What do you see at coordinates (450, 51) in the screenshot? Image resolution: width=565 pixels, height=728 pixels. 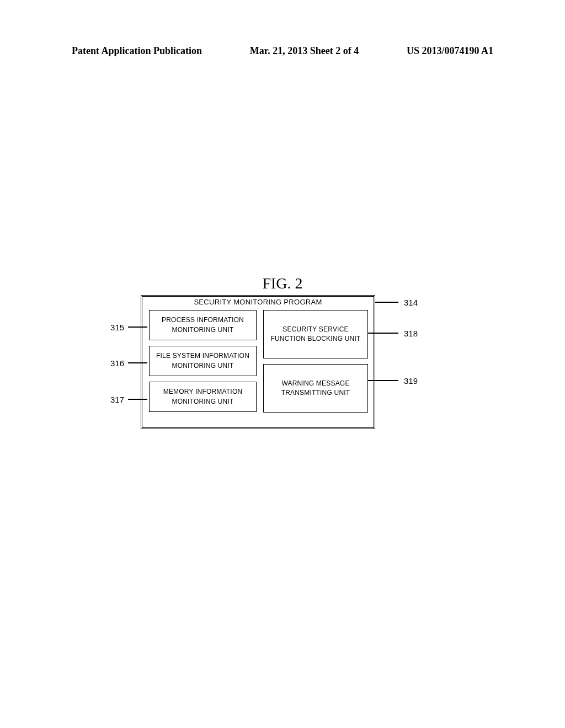 I see `header-right-text: US 2013/0074190 A1` at bounding box center [450, 51].